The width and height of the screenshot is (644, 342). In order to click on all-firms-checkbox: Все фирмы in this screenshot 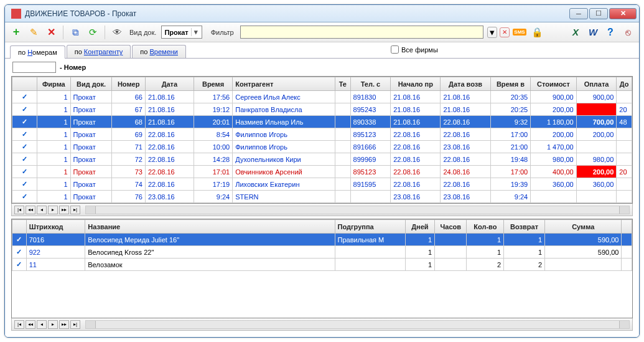, I will do `click(414, 50)`.